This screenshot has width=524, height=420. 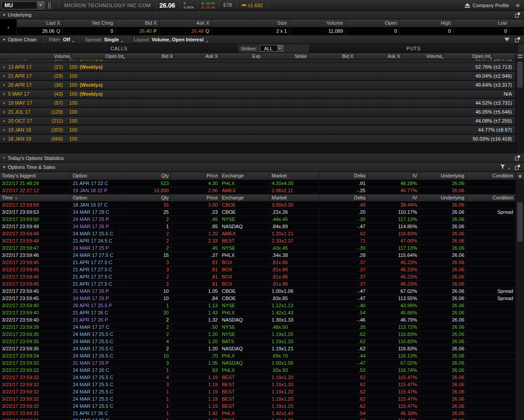 What do you see at coordinates (258, 241) in the screenshot?
I see `trade-row: 3/22/17 23:59:4821 APR 17 24.5 C22.33BES…` at bounding box center [258, 241].